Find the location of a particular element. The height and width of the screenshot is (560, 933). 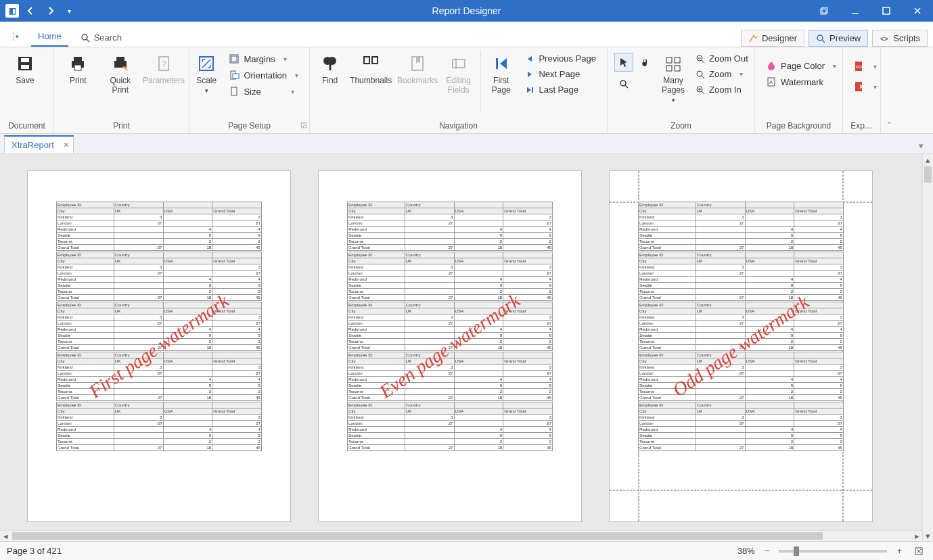

doc-tabs-dropdown: ▾ is located at coordinates (921, 146).